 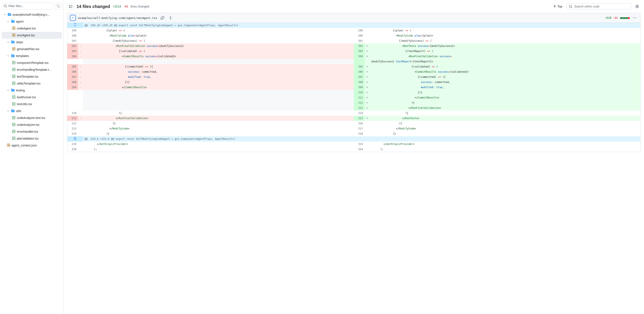 I want to click on tree-file: codeAnalyzer.test.tsx, so click(x=32, y=118).